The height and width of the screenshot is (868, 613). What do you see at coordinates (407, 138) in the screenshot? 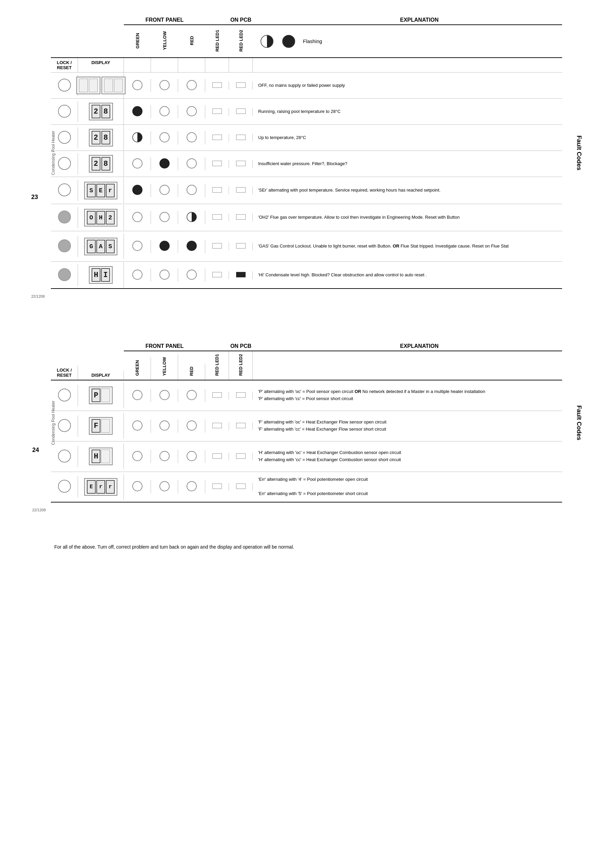
I see `explanation-text: Up to temperature, 28°C` at bounding box center [407, 138].